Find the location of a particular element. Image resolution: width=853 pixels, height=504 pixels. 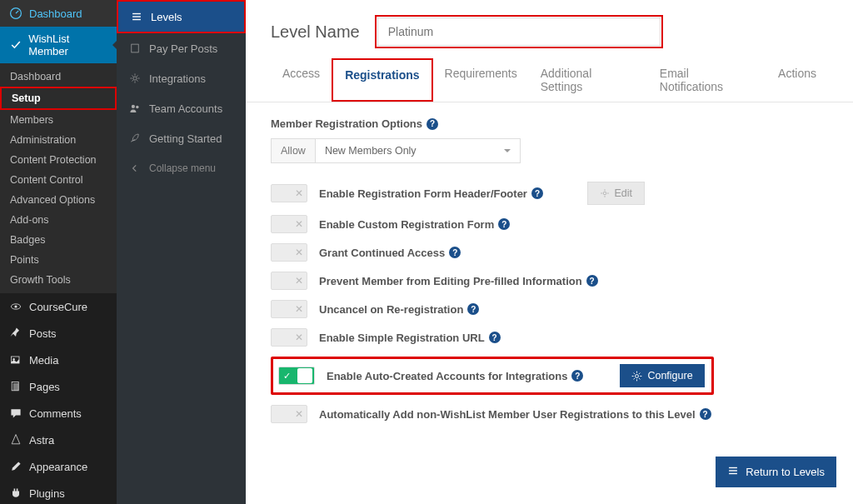

sidebar-item-comments: Comments is located at coordinates (58, 413).